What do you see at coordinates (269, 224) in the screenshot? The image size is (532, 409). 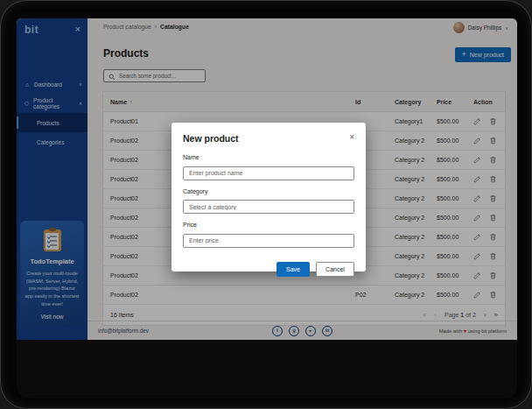 I see `price-field-label: Price` at bounding box center [269, 224].